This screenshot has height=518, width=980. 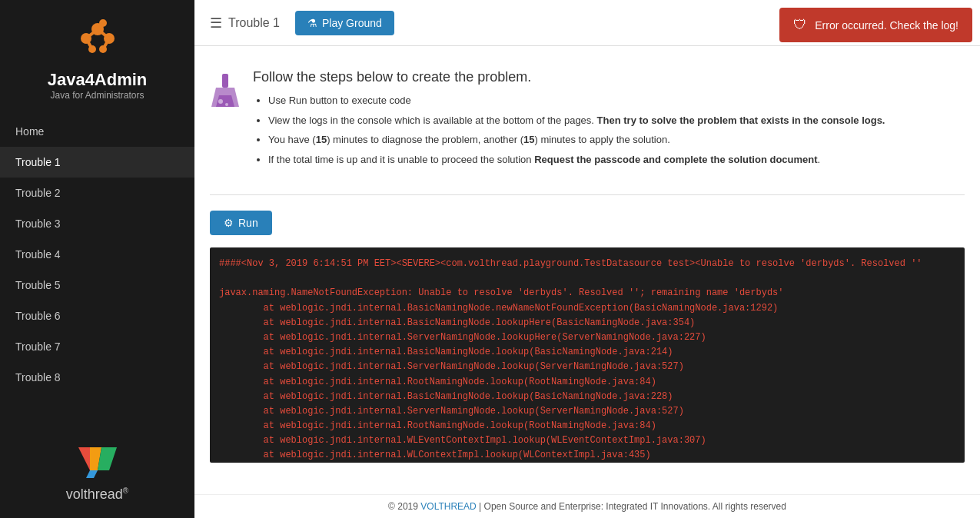 What do you see at coordinates (352, 23) in the screenshot?
I see `playground-btn-label: Play Ground` at bounding box center [352, 23].